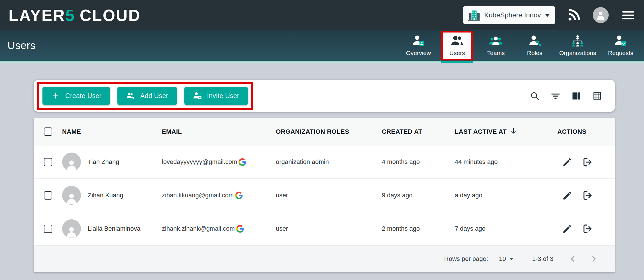  I want to click on columns-view-icon, so click(576, 96).